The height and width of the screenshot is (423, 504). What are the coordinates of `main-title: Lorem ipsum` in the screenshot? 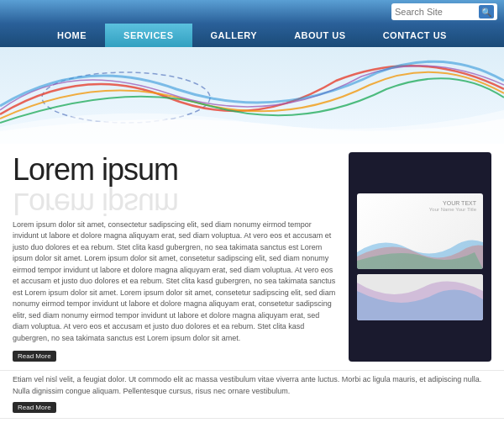 It's located at (175, 170).